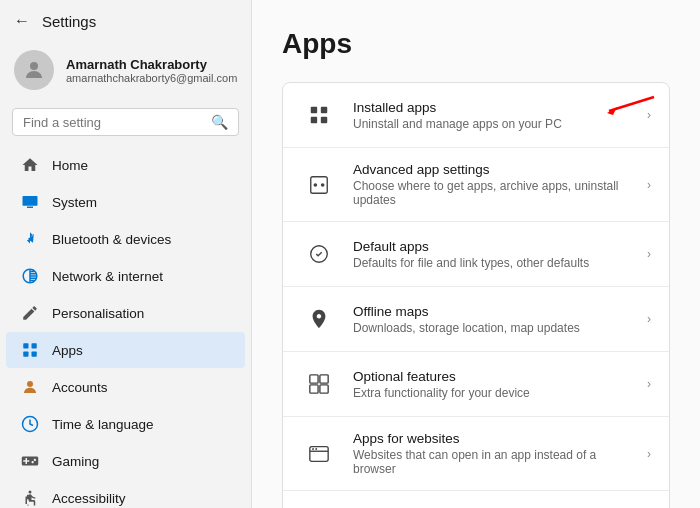 This screenshot has height=508, width=700. I want to click on settings-item-apps-for-websites: Apps for websites Websites that can open…, so click(476, 454).